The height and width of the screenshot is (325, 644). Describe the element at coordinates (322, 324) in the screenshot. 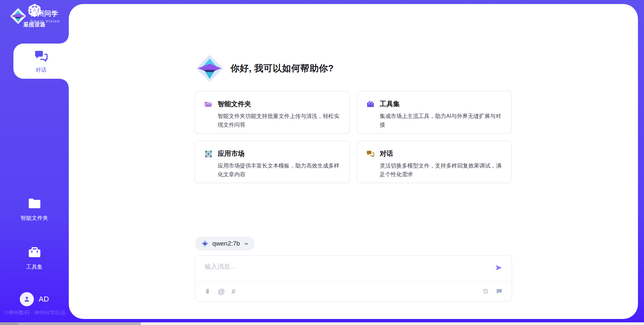

I see `horizontal-scrollbar` at that location.